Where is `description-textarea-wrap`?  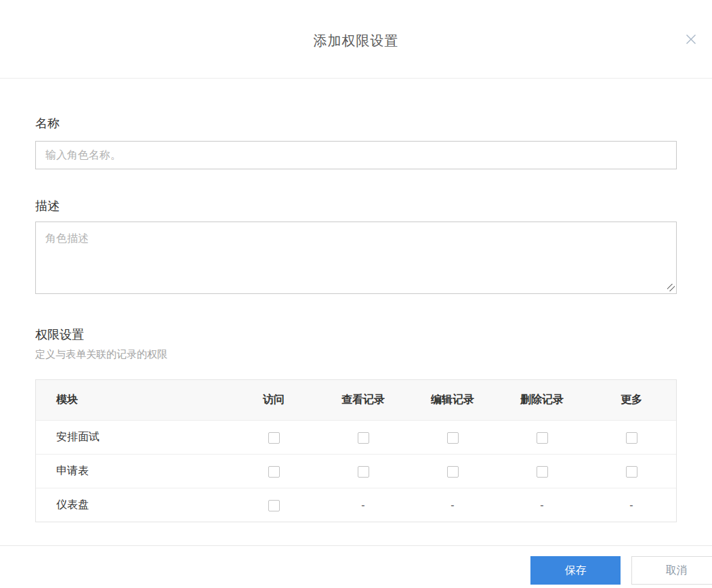 description-textarea-wrap is located at coordinates (356, 257).